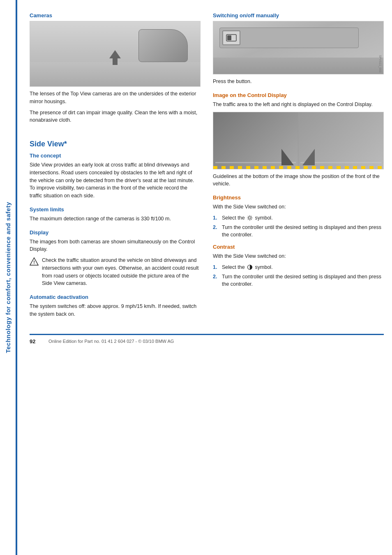 Image resolution: width=392 pixels, height=555 pixels. What do you see at coordinates (247, 218) in the screenshot?
I see `brightness-step1-text: Select the symbol.` at bounding box center [247, 218].